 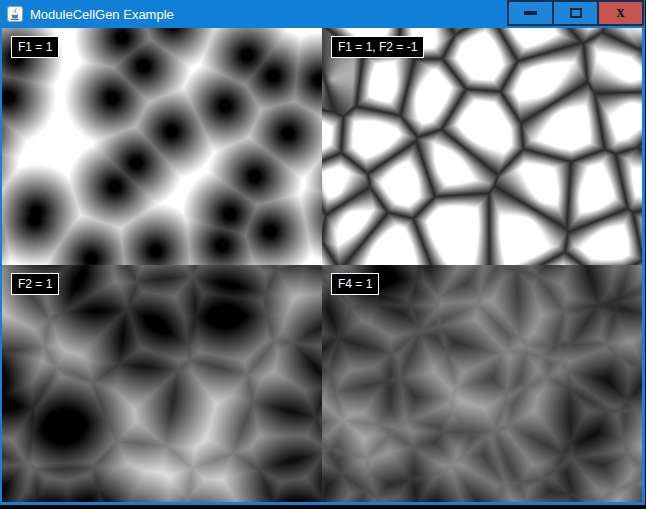 I want to click on minimize-button, so click(x=530, y=13).